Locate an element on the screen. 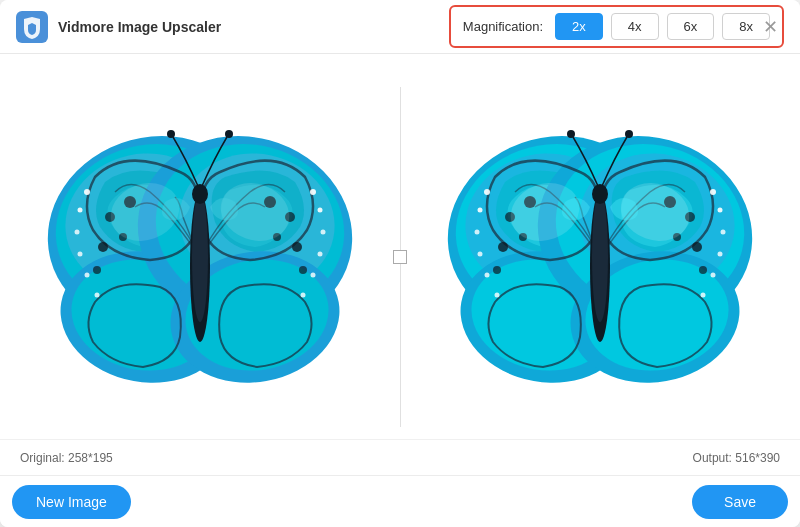 Image resolution: width=800 pixels, height=527 pixels. save-button: Save is located at coordinates (740, 502).